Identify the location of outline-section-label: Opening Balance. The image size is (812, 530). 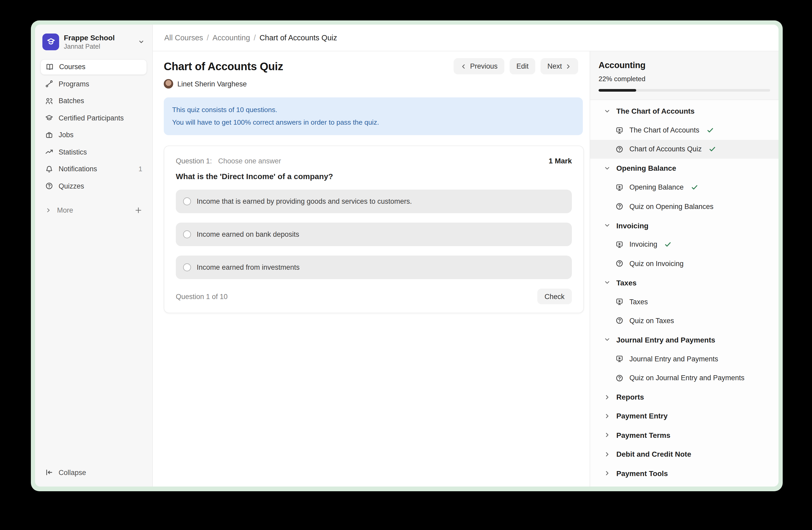
(646, 168).